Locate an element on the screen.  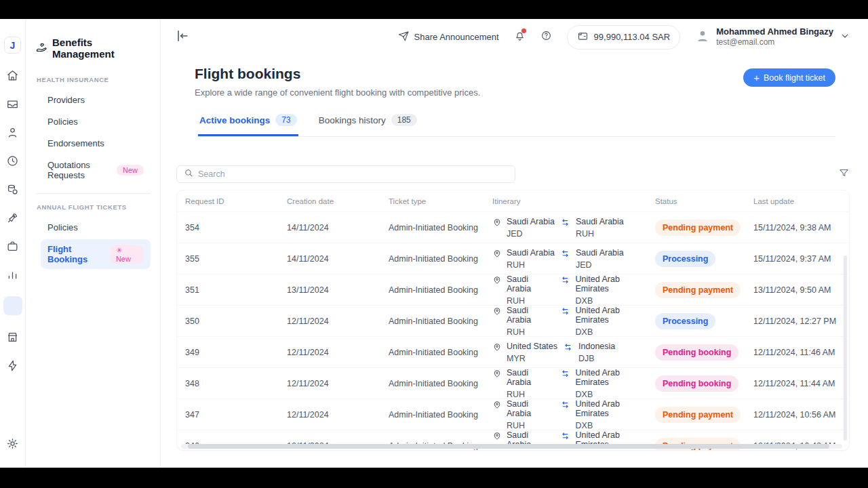
coins-icon is located at coordinates (13, 189).